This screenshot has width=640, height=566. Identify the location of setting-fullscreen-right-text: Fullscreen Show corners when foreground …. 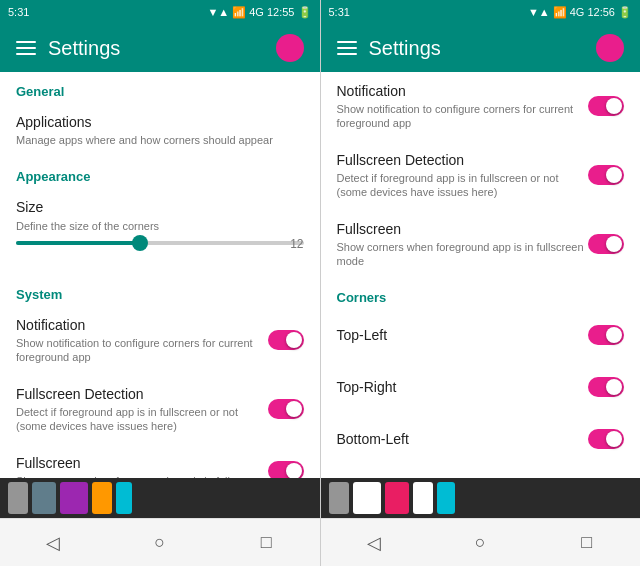
(463, 244).